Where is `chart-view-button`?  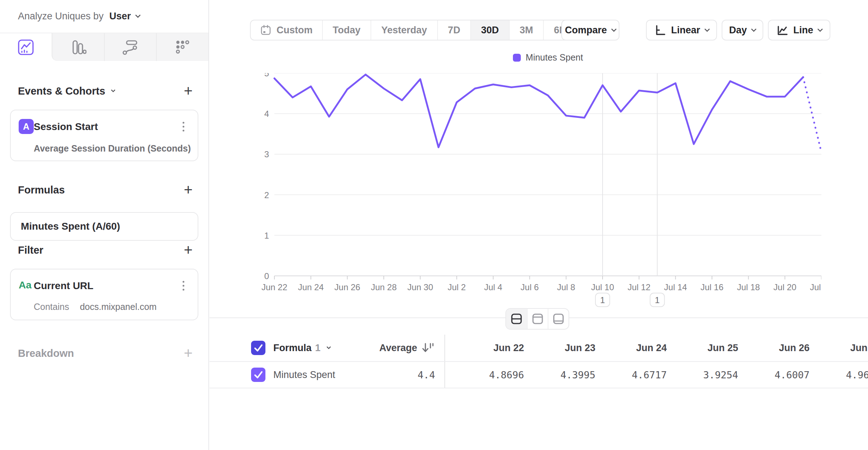
chart-view-button is located at coordinates (537, 319).